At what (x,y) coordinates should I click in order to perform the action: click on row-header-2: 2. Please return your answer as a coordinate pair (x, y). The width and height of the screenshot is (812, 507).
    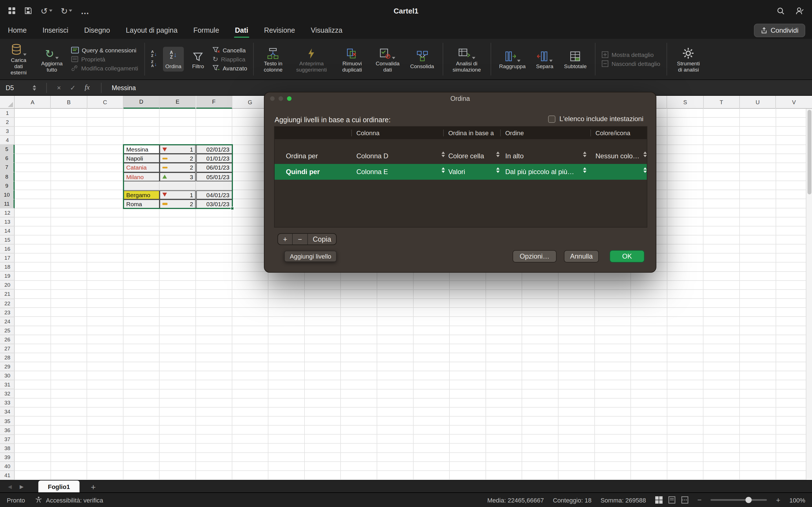
    Looking at the image, I should click on (7, 122).